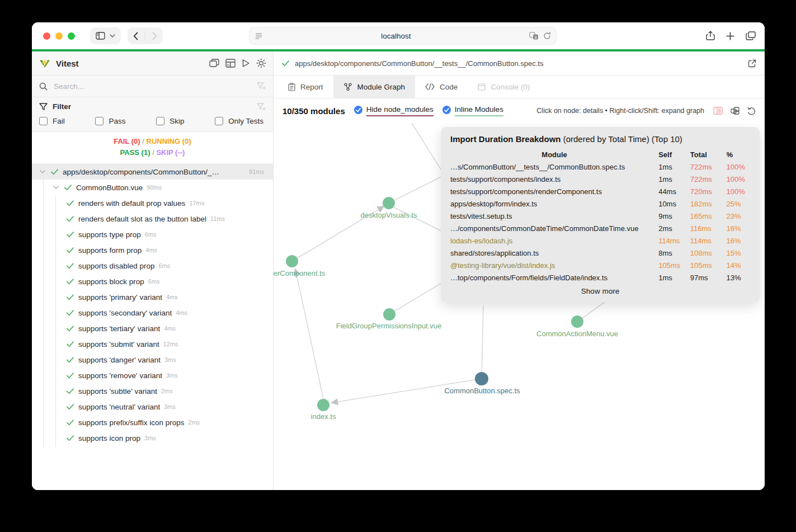  What do you see at coordinates (547, 36) in the screenshot?
I see `reload-icon` at bounding box center [547, 36].